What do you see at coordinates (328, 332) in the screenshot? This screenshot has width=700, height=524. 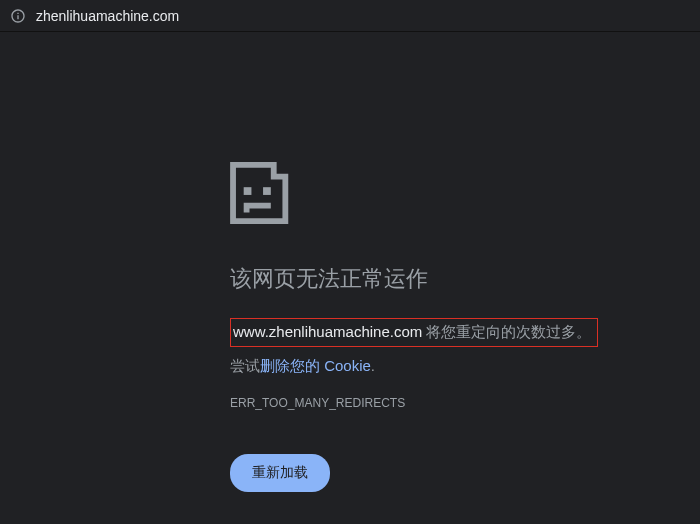 I see `error-domain: www.zhenlihuamachine.com` at bounding box center [328, 332].